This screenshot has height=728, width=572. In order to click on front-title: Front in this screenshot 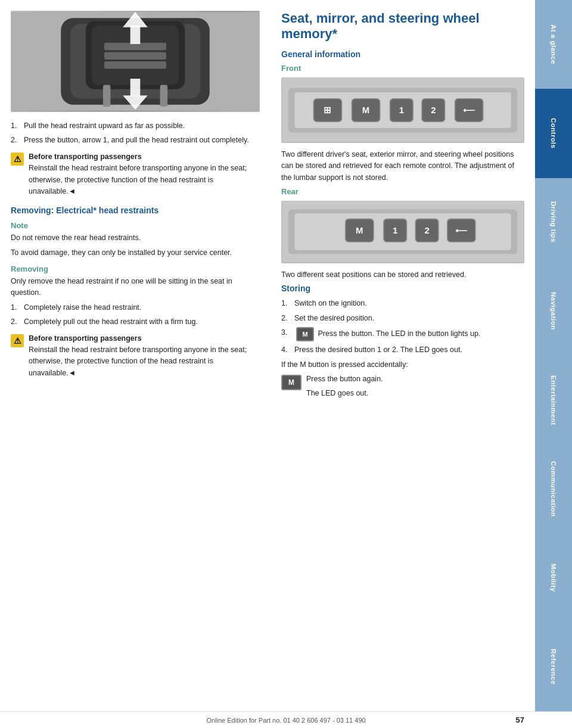, I will do `click(403, 68)`.